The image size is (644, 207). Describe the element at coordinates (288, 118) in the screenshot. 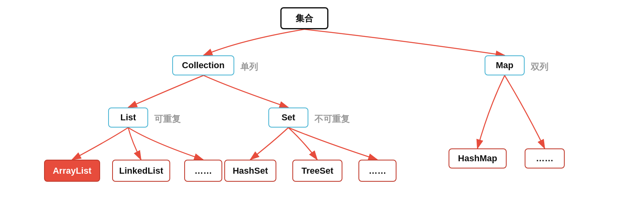

I see `node-set: Set` at that location.